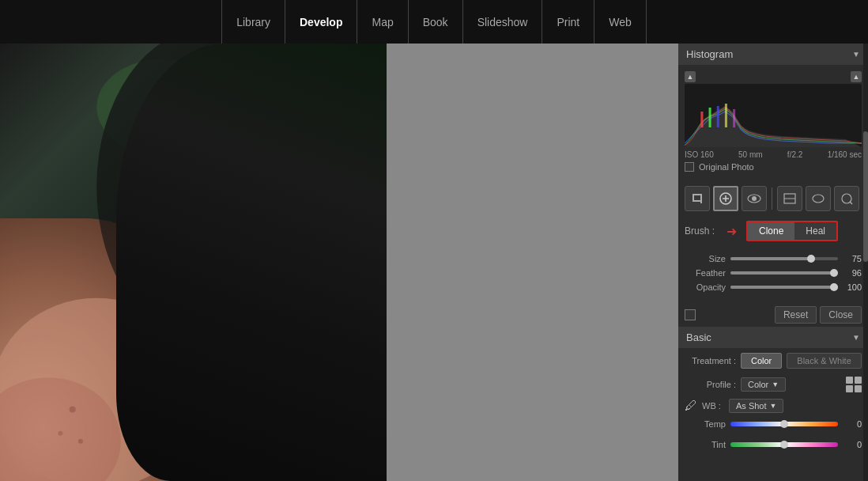 The height and width of the screenshot is (481, 868). What do you see at coordinates (383, 22) in the screenshot?
I see `nav-map: Map` at bounding box center [383, 22].